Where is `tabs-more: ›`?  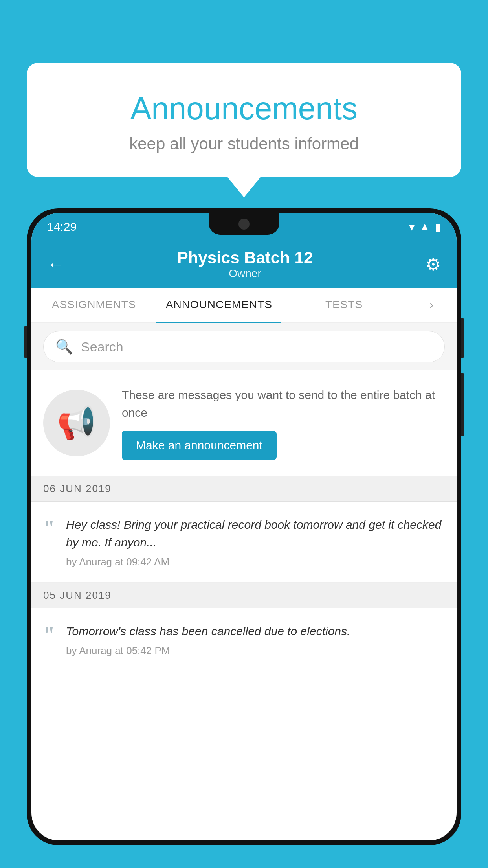 tabs-more: › is located at coordinates (431, 305).